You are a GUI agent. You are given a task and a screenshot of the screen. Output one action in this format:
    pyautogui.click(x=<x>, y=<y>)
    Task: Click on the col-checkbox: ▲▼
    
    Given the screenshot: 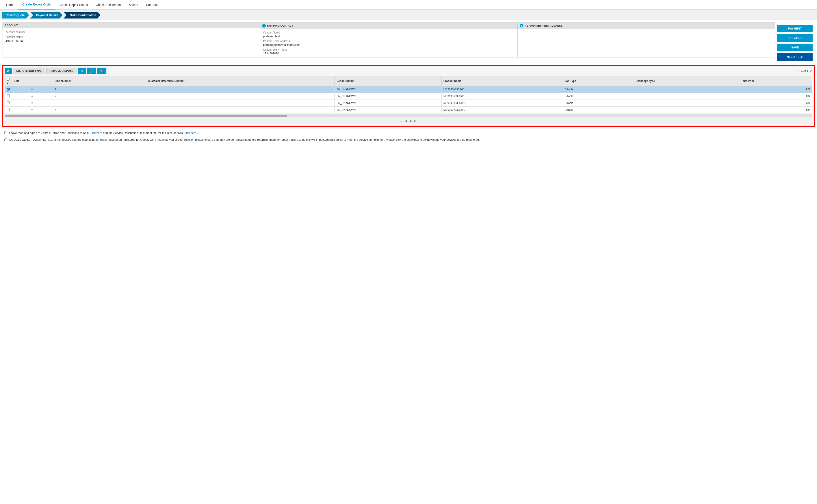 What is the action you would take?
    pyautogui.click(x=9, y=81)
    